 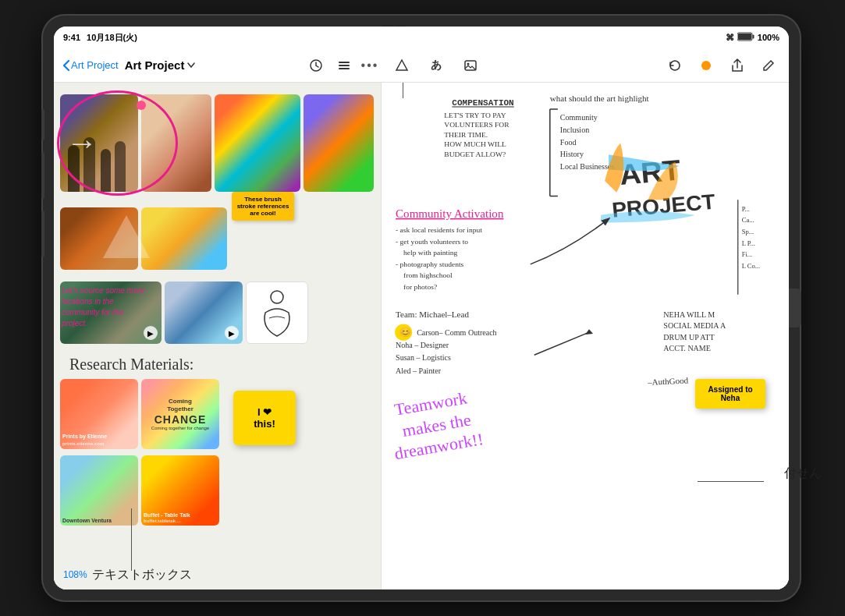 What do you see at coordinates (437, 426) in the screenshot?
I see `svg-text: makes the` at bounding box center [437, 426].